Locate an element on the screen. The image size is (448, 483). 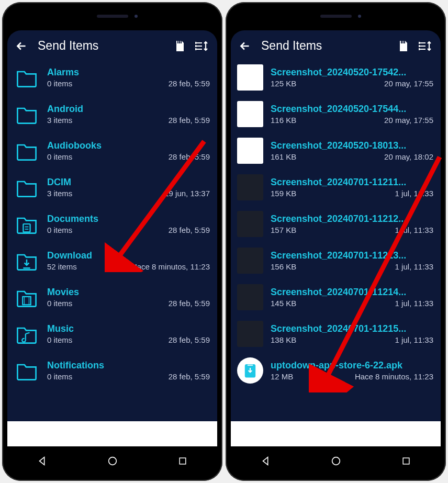
folder-doc-icon is located at coordinates (27, 224).